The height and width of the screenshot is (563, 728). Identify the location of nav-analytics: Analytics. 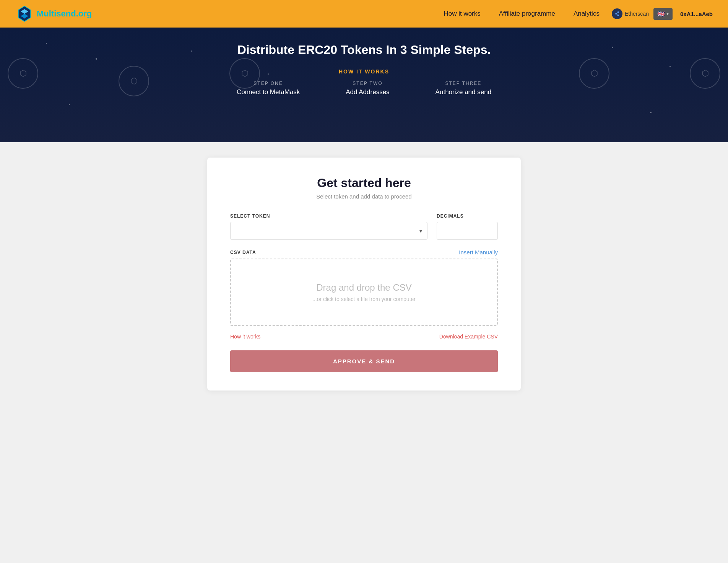
(587, 14).